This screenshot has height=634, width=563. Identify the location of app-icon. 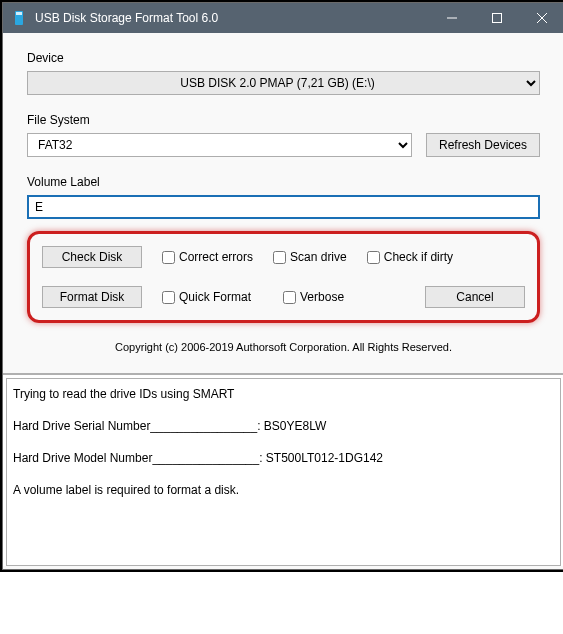
(19, 18).